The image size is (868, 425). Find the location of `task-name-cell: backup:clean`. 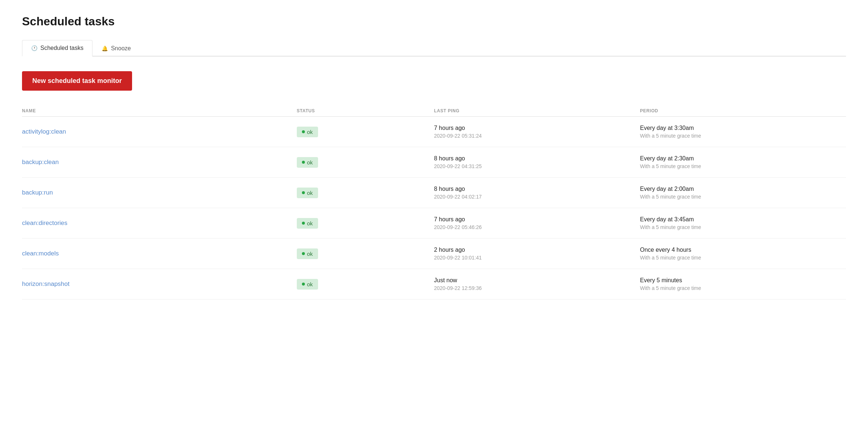

task-name-cell: backup:clean is located at coordinates (159, 162).